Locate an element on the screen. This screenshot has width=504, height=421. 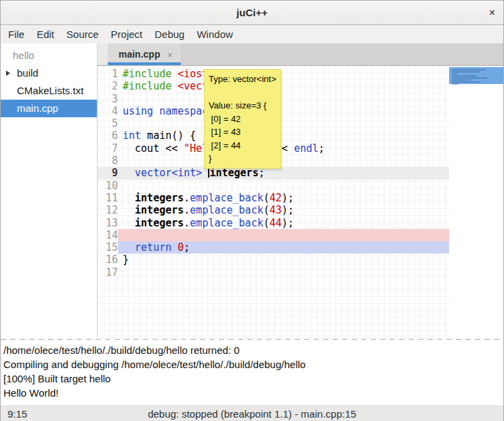
line-number: 2 is located at coordinates (108, 86).